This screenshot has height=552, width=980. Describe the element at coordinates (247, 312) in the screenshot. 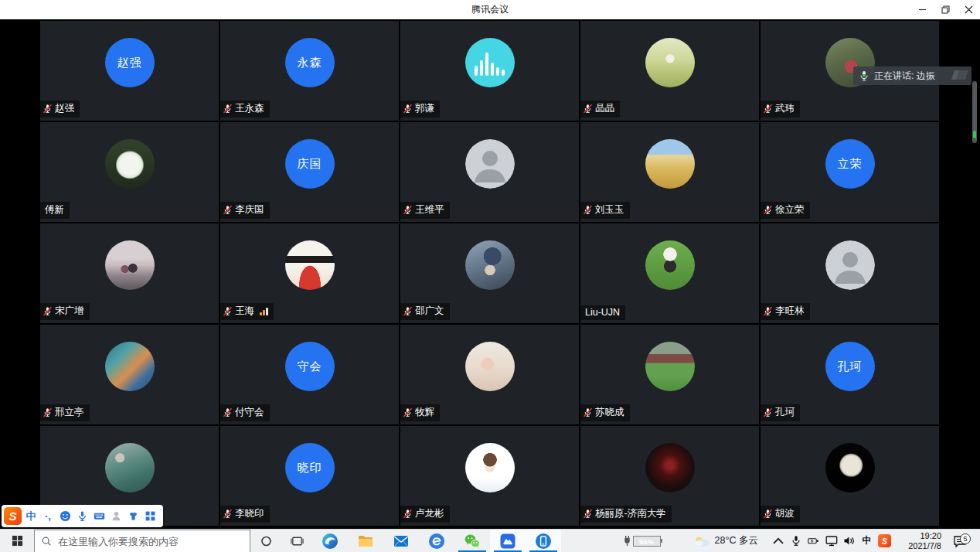

I see `participant-name-label: 王海` at that location.